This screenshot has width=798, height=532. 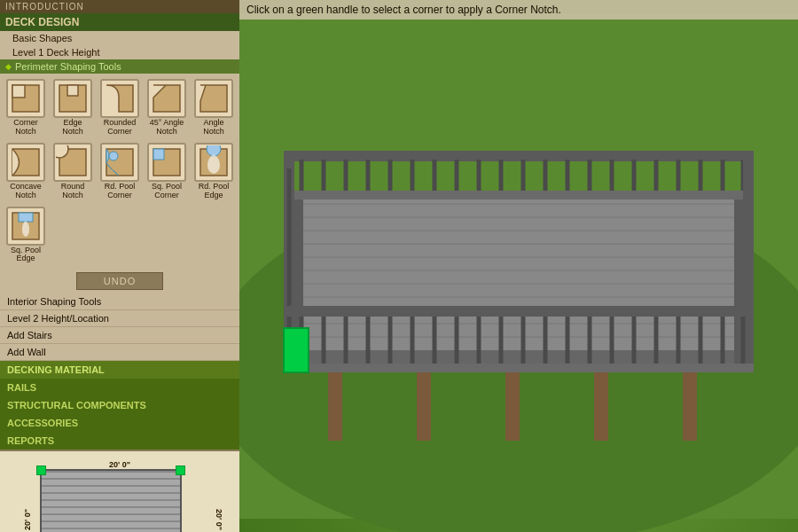 I want to click on deck-design-header: DECK DESIGN, so click(x=120, y=22).